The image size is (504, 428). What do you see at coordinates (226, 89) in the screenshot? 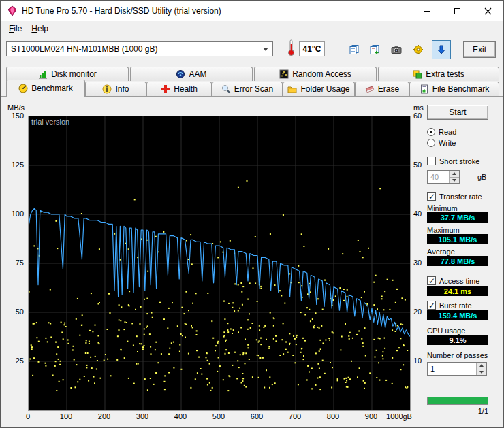
I see `error-scan-icon` at bounding box center [226, 89].